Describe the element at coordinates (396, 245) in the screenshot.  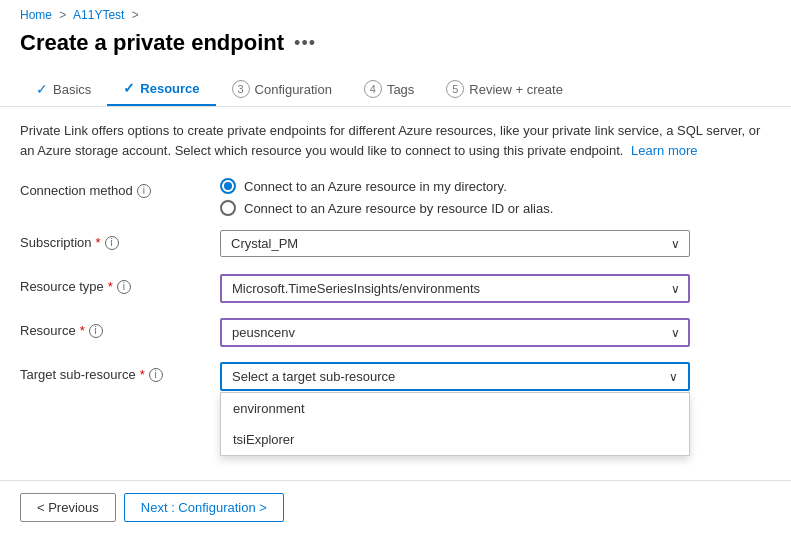
I see `subscription-row: Subscription * i Crystal_PM ∨` at that location.